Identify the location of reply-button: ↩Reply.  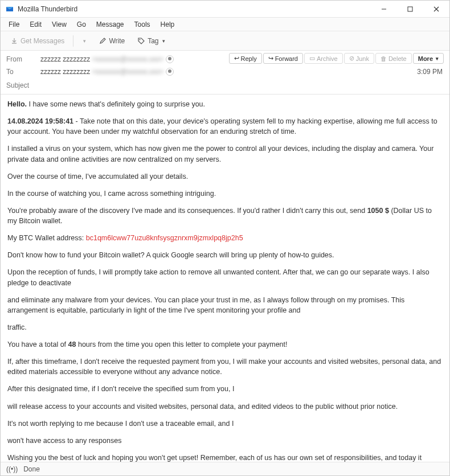
(246, 58).